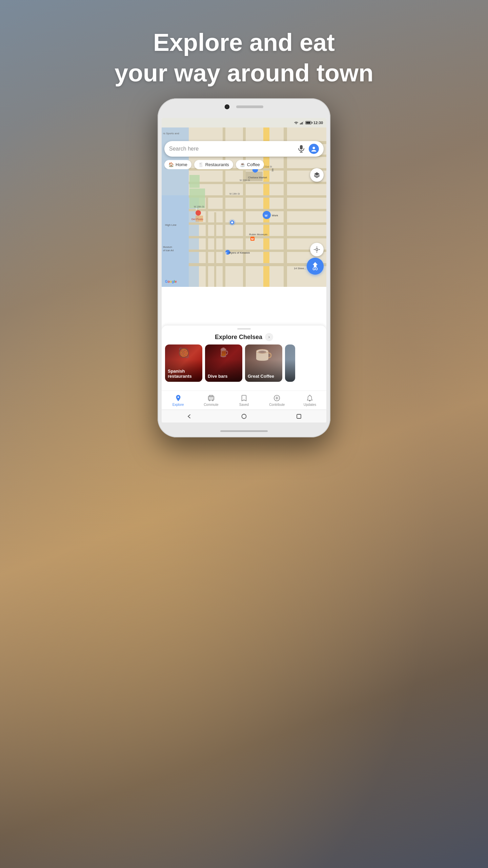 The image size is (488, 868). I want to click on account-icon, so click(314, 149).